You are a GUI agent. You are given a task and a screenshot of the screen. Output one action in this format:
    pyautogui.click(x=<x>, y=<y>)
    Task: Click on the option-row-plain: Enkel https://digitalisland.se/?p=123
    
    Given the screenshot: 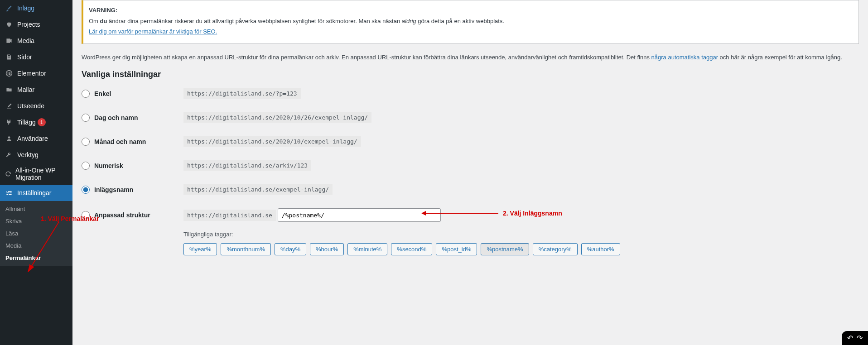 What is the action you would take?
    pyautogui.click(x=470, y=93)
    